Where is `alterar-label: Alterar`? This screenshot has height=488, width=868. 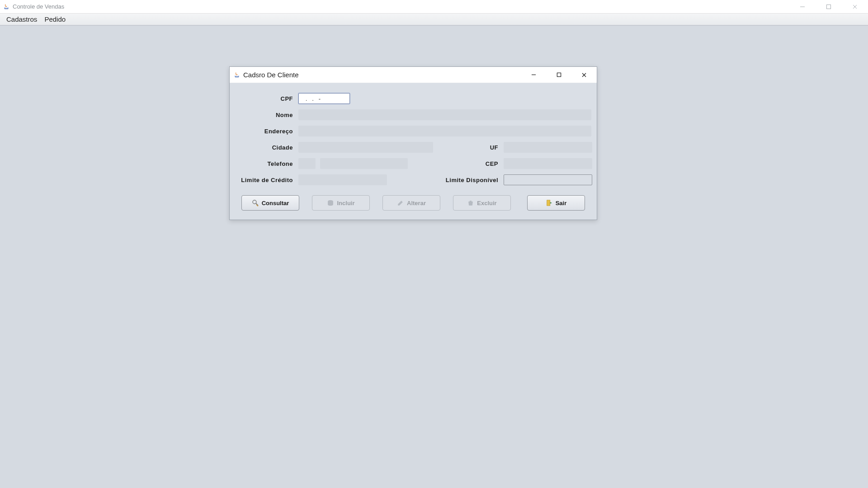 alterar-label: Alterar is located at coordinates (416, 203).